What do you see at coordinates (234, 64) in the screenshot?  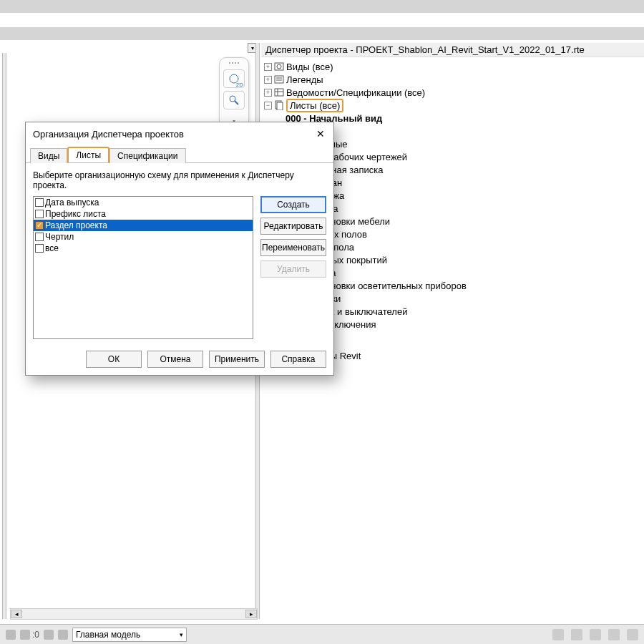 I see `palette-grip-icon` at bounding box center [234, 64].